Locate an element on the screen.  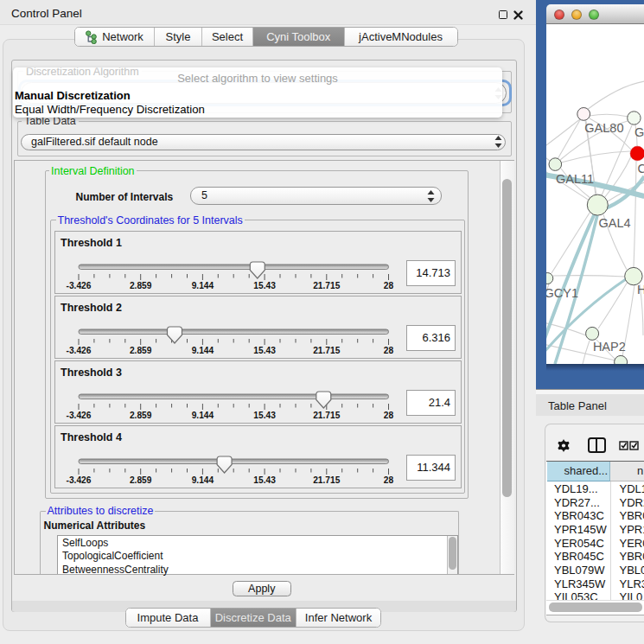
svg-text: HA is located at coordinates (640, 289).